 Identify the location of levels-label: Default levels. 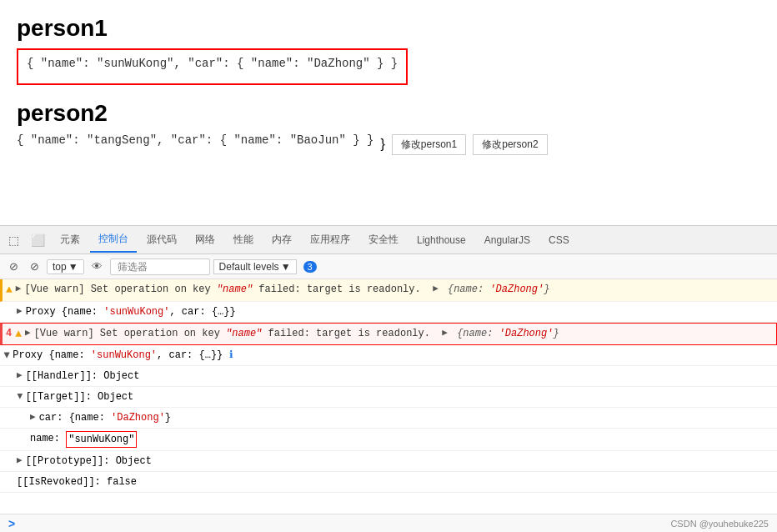
(249, 267).